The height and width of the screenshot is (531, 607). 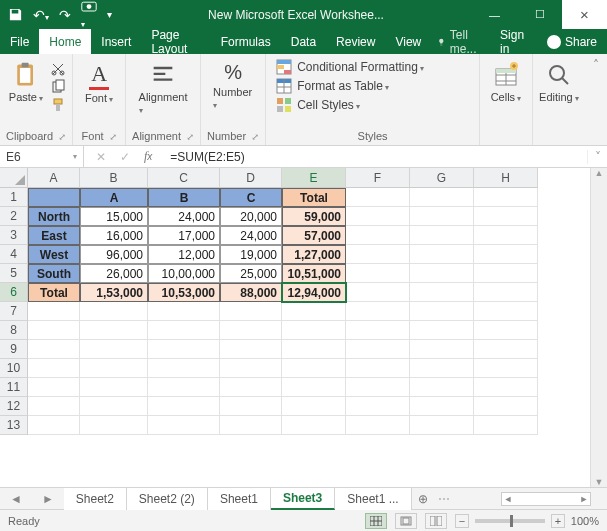 I want to click on format-painter-icon, so click(x=58, y=105).